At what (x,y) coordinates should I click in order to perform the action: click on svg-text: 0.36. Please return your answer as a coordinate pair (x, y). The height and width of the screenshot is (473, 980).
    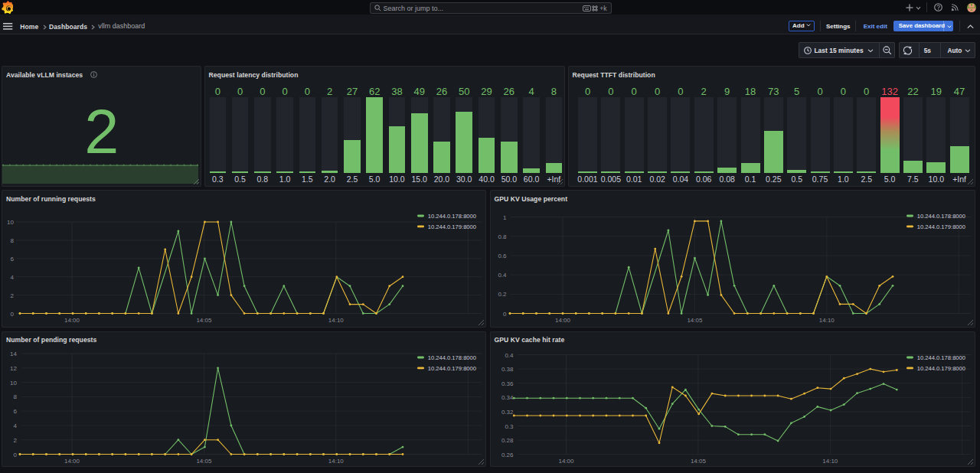
    Looking at the image, I should click on (507, 383).